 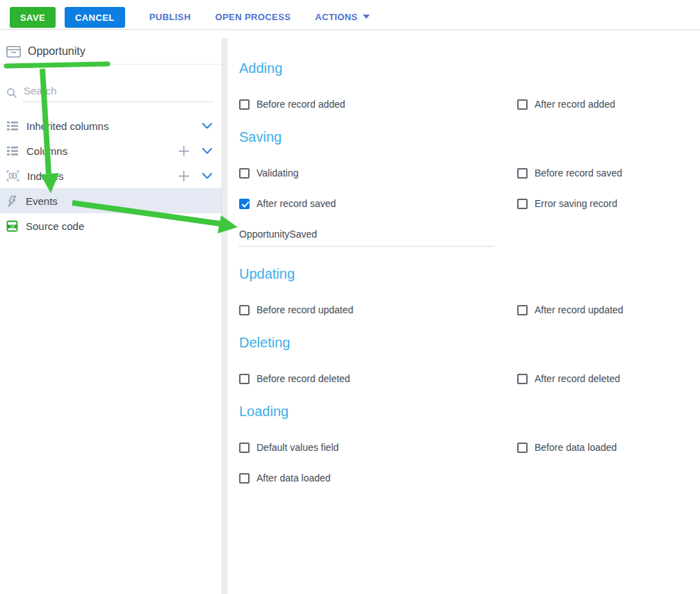 I want to click on checkbox-label: Before data loaded, so click(x=576, y=447).